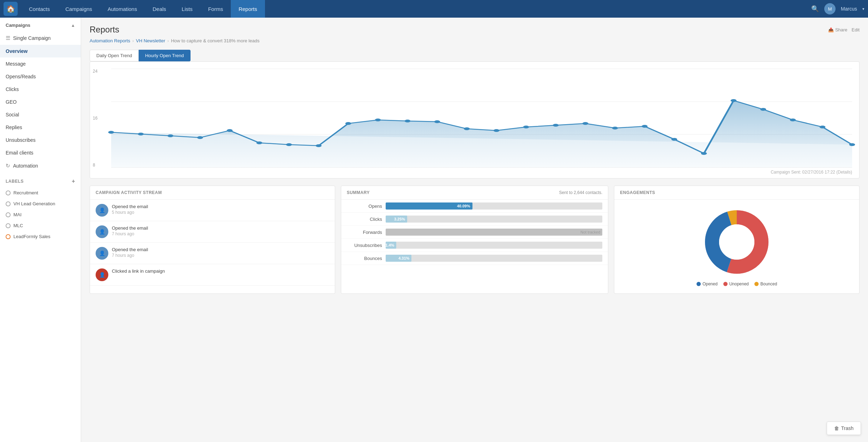  I want to click on label-vh-lead-gen: VH Lead Generation, so click(40, 204).